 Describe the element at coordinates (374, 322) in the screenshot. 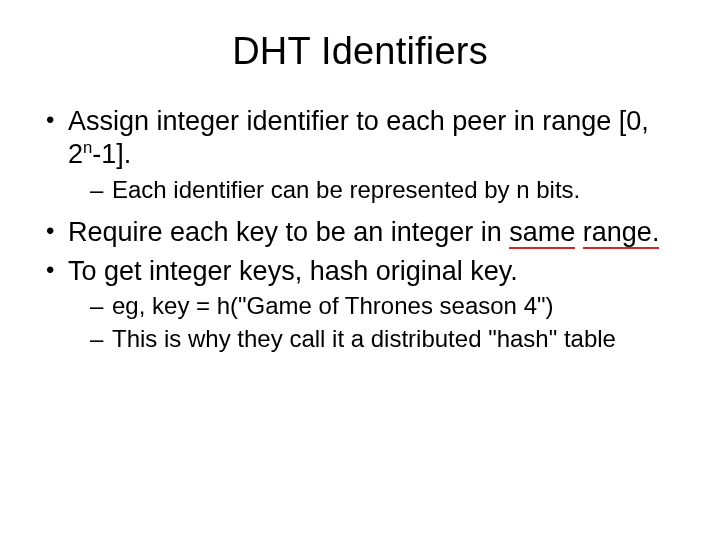

I see `sub-bullet-list: eg, key = h("Game of Thrones season 4") …` at that location.